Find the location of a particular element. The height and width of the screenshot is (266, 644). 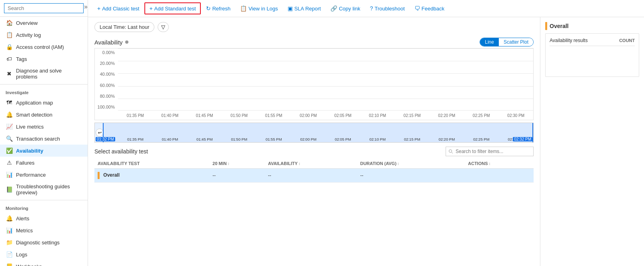

sidebar-monitoring-items: 🔔Alerts📊Metrics📁Diagnostic settings📄Logs… is located at coordinates (44, 239).